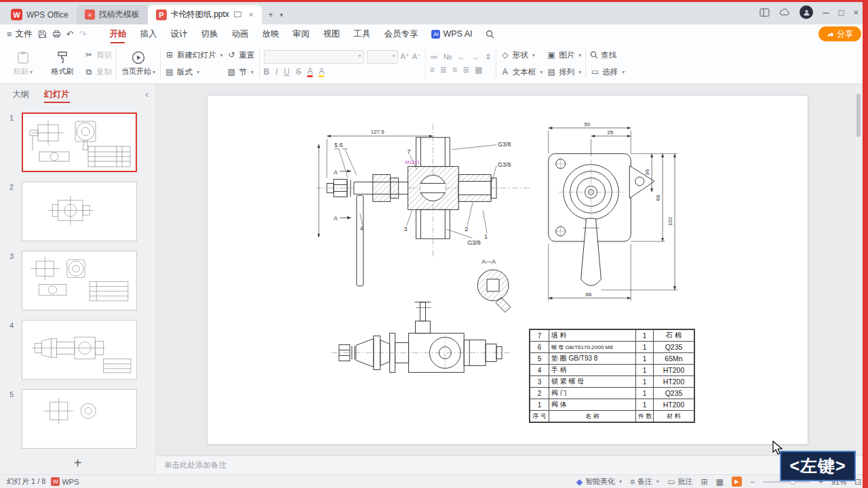  What do you see at coordinates (194, 72) in the screenshot?
I see `layout-button: ▤版式▾` at bounding box center [194, 72].